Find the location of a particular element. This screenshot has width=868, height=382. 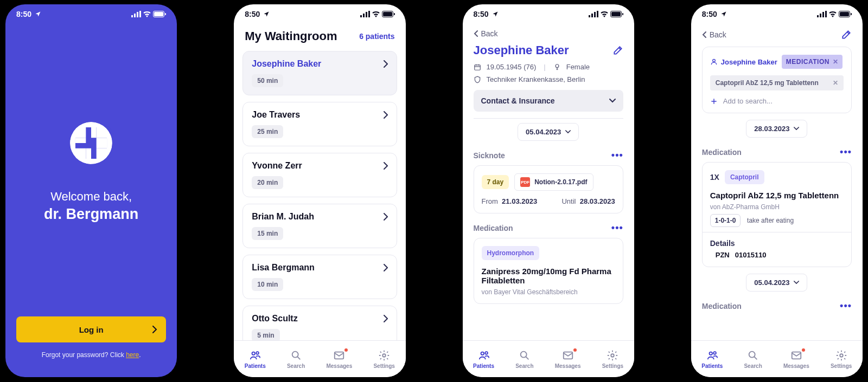

patient-card: Yvonne Zerr20 min is located at coordinates (320, 175).